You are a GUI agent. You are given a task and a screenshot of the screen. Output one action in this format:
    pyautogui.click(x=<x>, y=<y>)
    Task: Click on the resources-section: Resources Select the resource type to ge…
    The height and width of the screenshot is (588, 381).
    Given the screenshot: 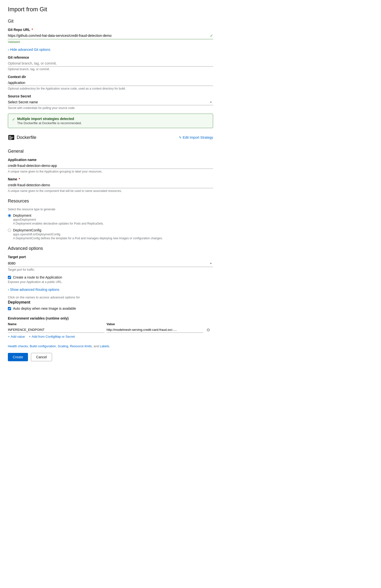 What is the action you would take?
    pyautogui.click(x=110, y=219)
    